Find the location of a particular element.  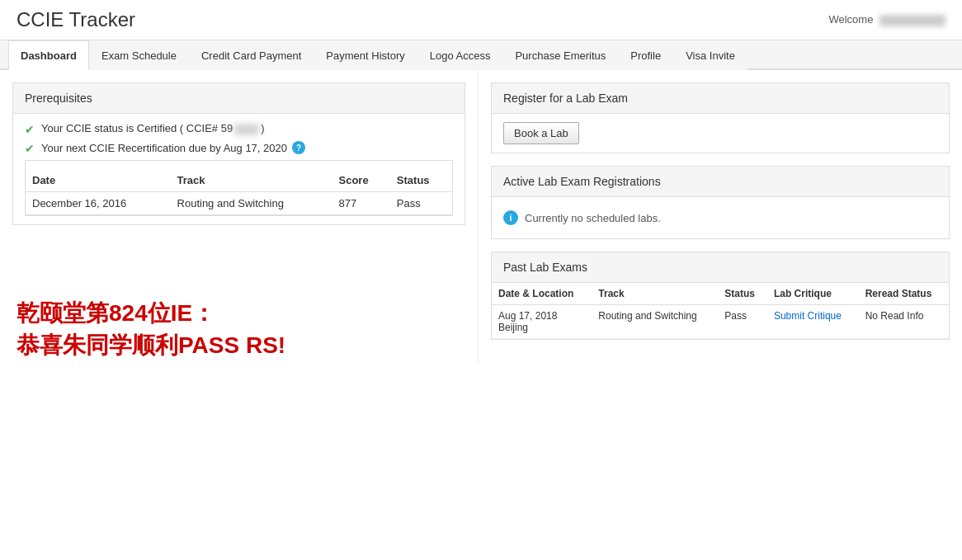

prereq-item-2: ✔ Your next CCIE Recertification due by … is located at coordinates (239, 148).